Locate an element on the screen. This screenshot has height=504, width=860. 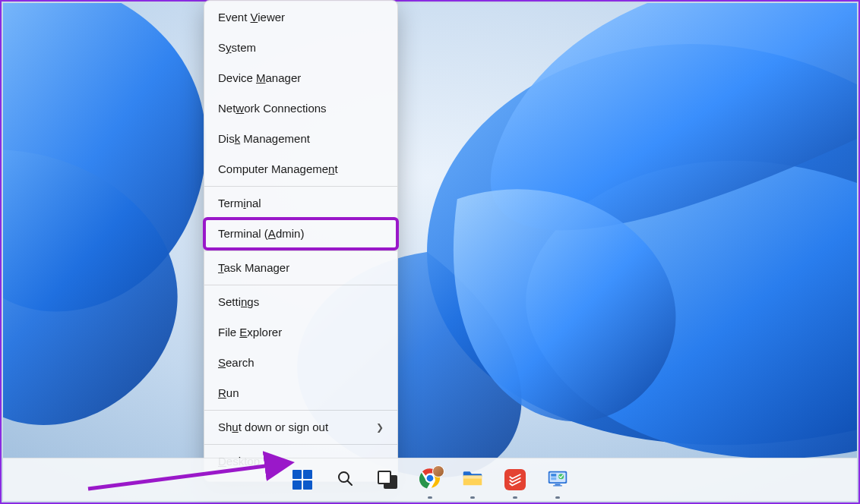
menu-item-device-manager: Device Manager is located at coordinates (301, 78).